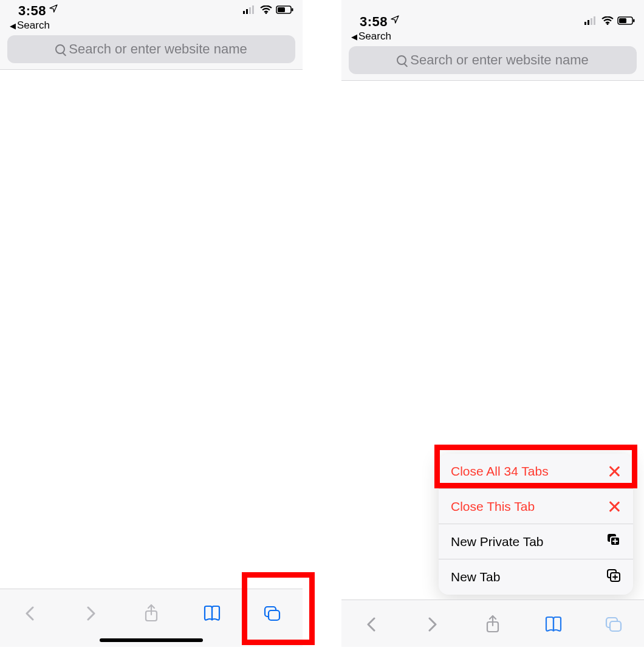  Describe the element at coordinates (536, 524) in the screenshot. I see `tabs-context-menu: Close All 34 Tabs Close This Tab New Pri…` at that location.